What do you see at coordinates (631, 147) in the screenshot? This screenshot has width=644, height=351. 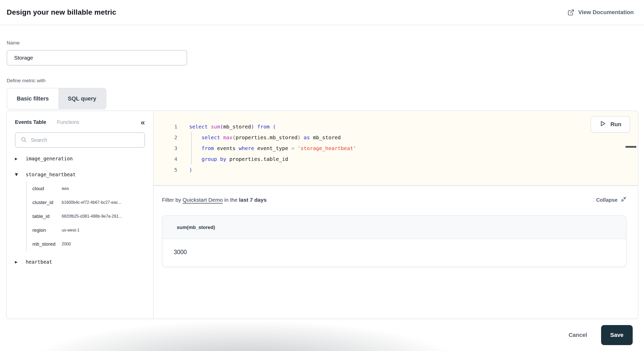 I see `scroll-marker` at bounding box center [631, 147].